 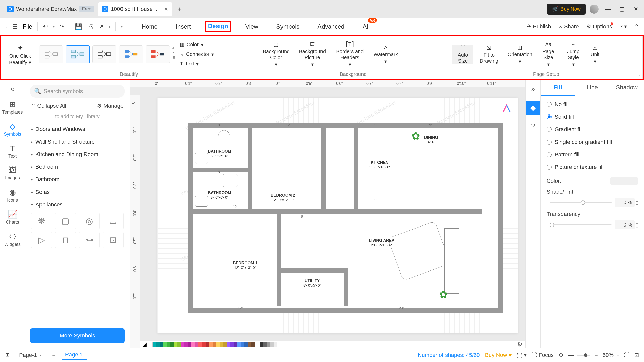 What do you see at coordinates (49, 106) in the screenshot?
I see `collapse-all-button: ⌃ Collapse All` at bounding box center [49, 106].